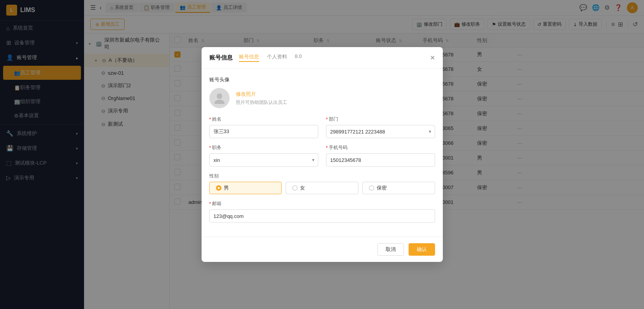  Describe the element at coordinates (264, 127) in the screenshot. I see `form-group-name: * 姓名` at that location.